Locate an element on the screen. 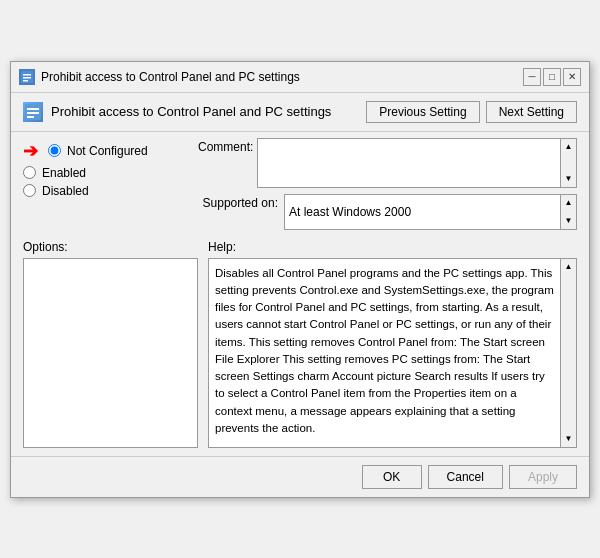 The width and height of the screenshot is (600, 558). previous-setting-button: Previous Setting is located at coordinates (422, 112).